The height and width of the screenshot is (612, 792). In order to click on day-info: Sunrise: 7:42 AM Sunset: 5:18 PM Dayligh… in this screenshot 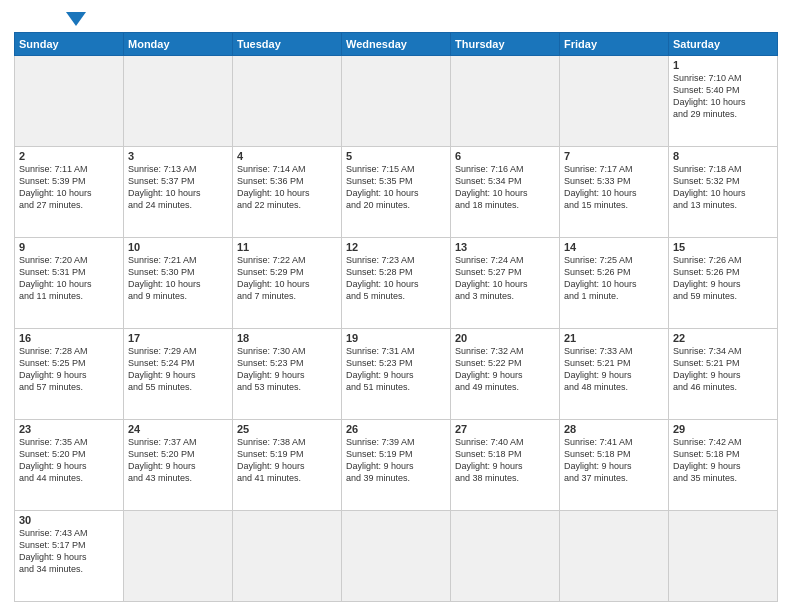, I will do `click(723, 460)`.